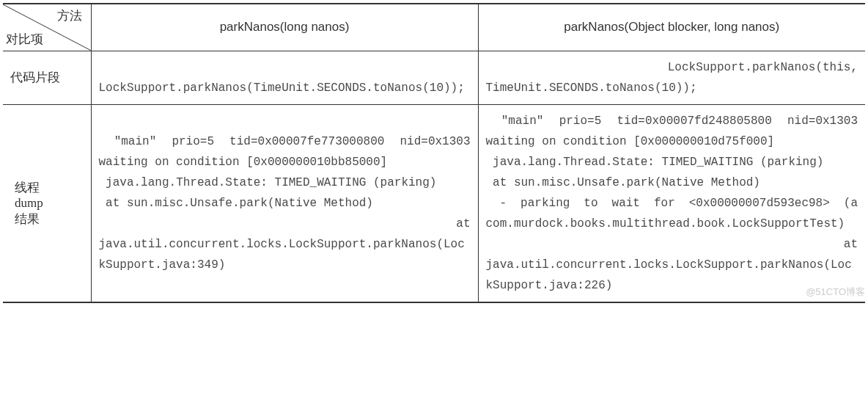  I want to click on row-label-line-2: dump, so click(49, 203).